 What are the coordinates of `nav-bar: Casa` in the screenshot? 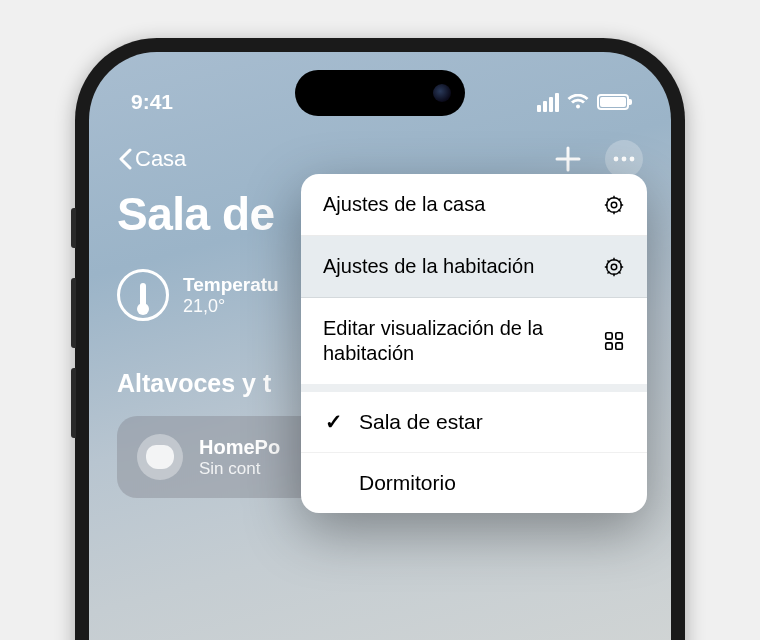 It's located at (380, 159).